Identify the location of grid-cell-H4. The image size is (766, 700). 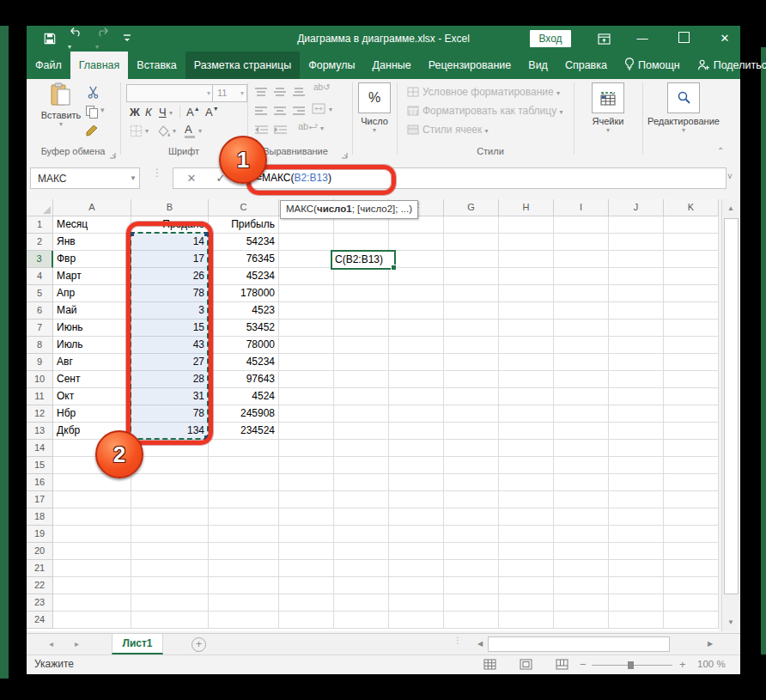
(526, 277).